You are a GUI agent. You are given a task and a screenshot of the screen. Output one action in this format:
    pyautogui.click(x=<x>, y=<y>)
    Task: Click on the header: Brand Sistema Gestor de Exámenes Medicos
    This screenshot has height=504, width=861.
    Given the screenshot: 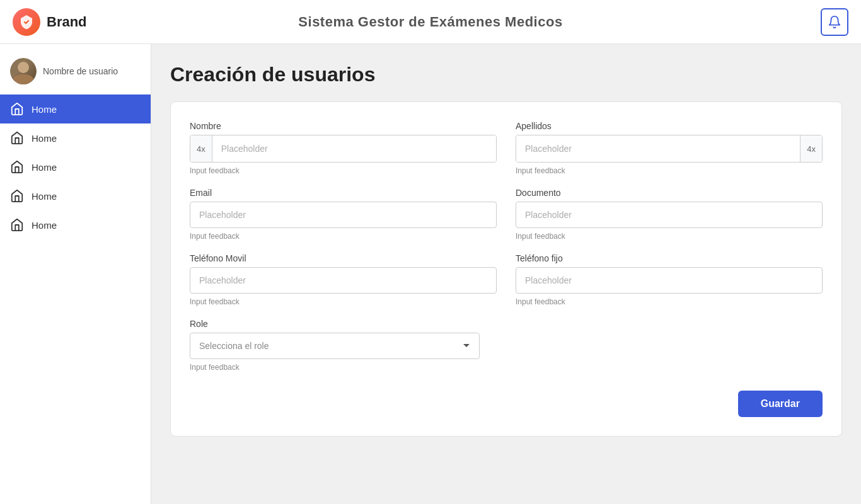 What is the action you would take?
    pyautogui.click(x=430, y=22)
    